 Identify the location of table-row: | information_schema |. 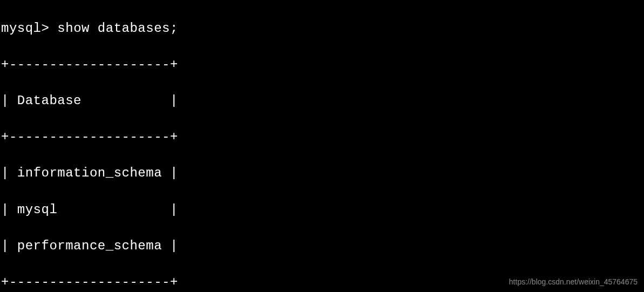
(322, 173).